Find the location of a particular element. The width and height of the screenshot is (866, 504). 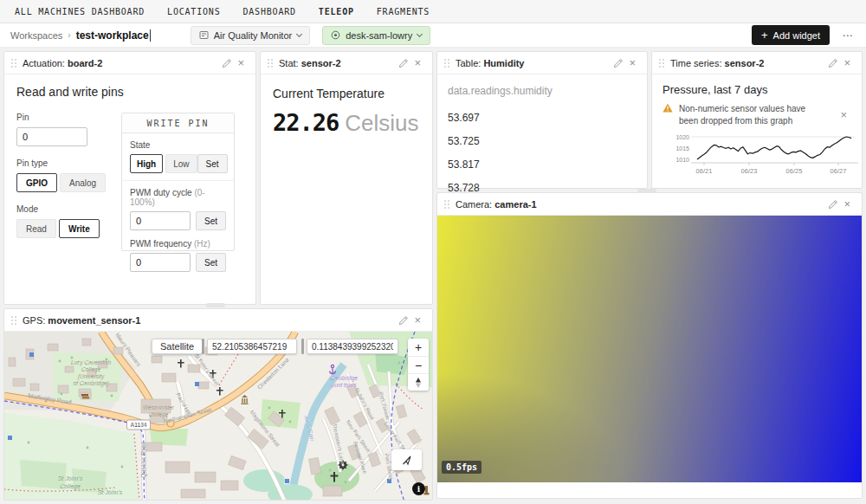

mode-write-button: Write is located at coordinates (80, 229).